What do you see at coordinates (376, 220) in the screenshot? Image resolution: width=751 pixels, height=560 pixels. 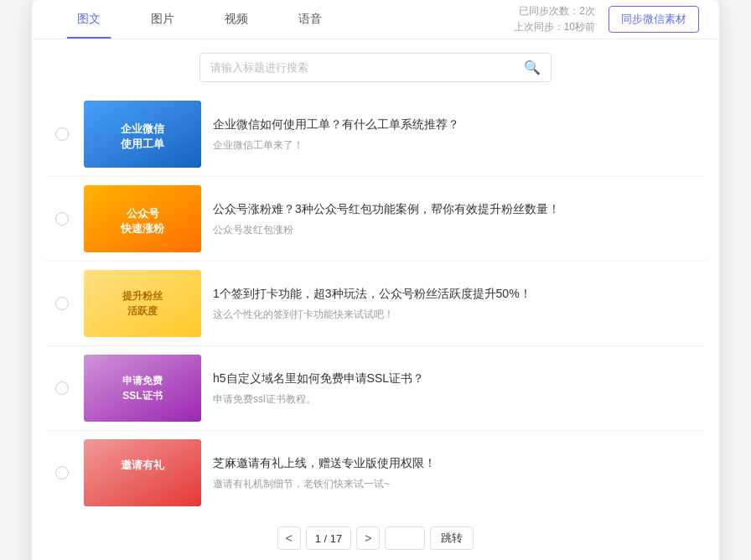 I see `article-item-2: 公众号 快速涨粉 公众号涨粉难？3种公众号红包功能案例，帮你有效提升粉丝数量！ …` at bounding box center [376, 220].